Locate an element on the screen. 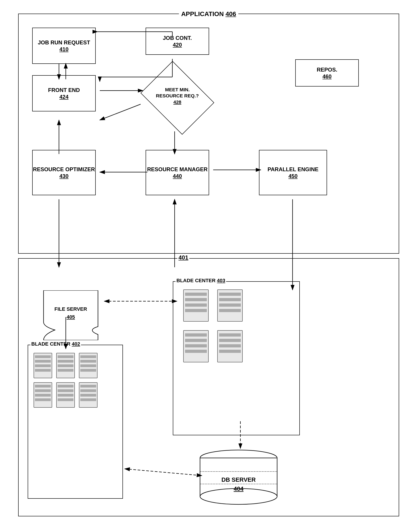 The height and width of the screenshot is (532, 420). repos-box: REPOS. 460 is located at coordinates (327, 73).